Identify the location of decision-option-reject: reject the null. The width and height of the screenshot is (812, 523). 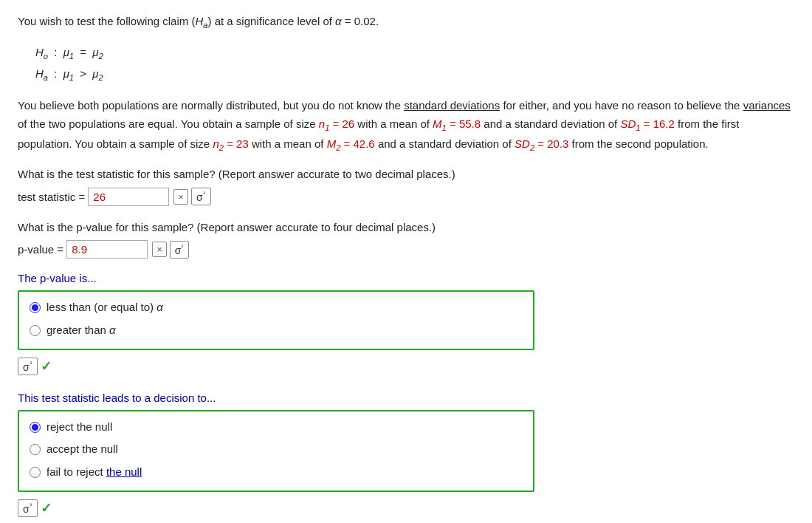
(276, 427).